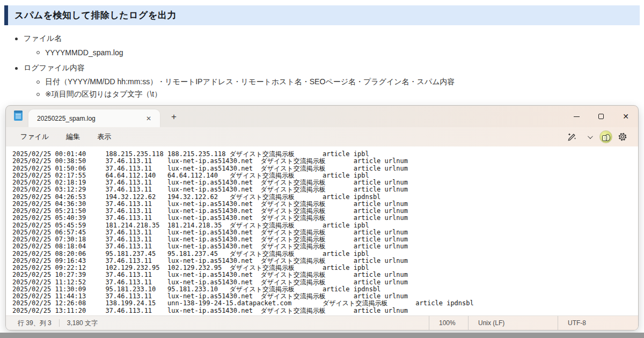 The height and width of the screenshot is (338, 644). Describe the element at coordinates (322, 15) in the screenshot. I see `page-heading: スパムを検知して排除したログを出力` at that location.